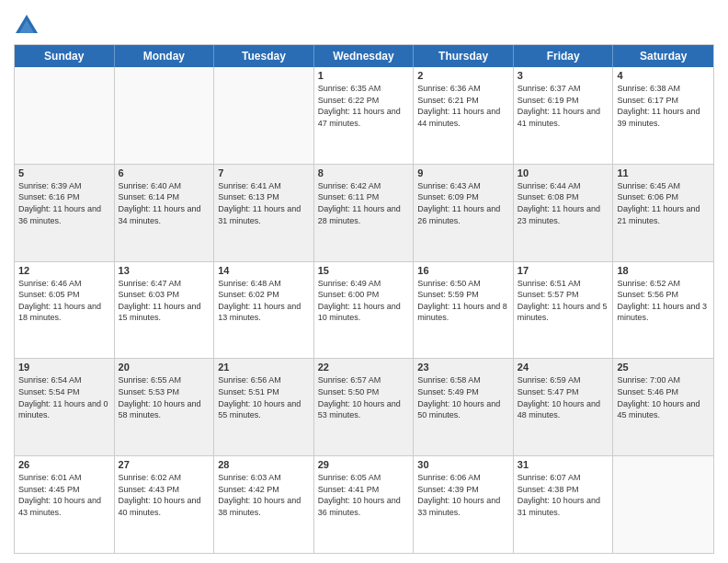 The image size is (728, 563). What do you see at coordinates (564, 407) in the screenshot?
I see `calendar-cell: 24Sunrise: 6:59 AM Sunset: 5:47 PM Dayli…` at bounding box center [564, 407].